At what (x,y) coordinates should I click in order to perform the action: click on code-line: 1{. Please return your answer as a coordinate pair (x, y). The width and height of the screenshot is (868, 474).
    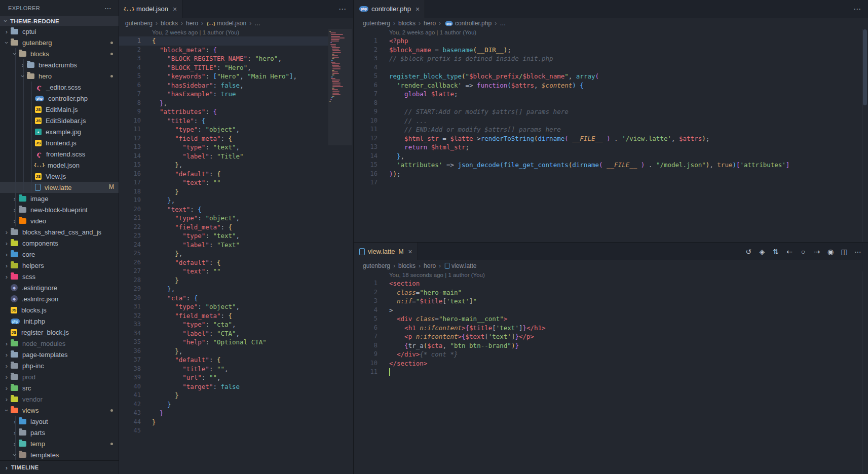
    Looking at the image, I should click on (224, 41).